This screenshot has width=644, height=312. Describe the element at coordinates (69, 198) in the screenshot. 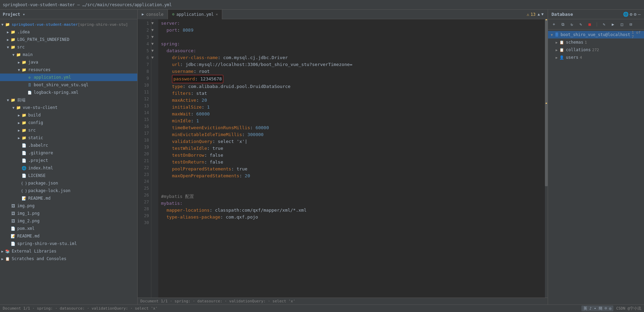

I see `tree-item-readme-vue: 📝 README.md` at that location.